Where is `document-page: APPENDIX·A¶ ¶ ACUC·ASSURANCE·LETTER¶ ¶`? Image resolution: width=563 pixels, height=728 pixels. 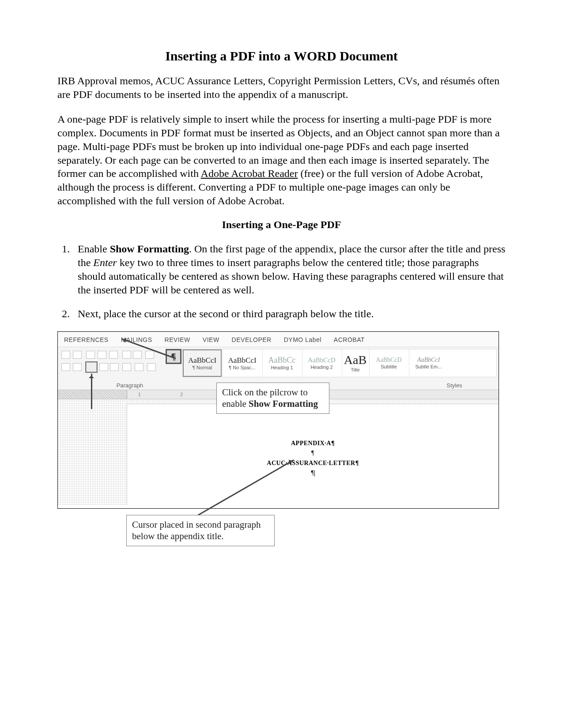
document-page: APPENDIX·A¶ ¶ ACUC·ASSURANCE·LETTER¶ ¶ is located at coordinates (313, 454).